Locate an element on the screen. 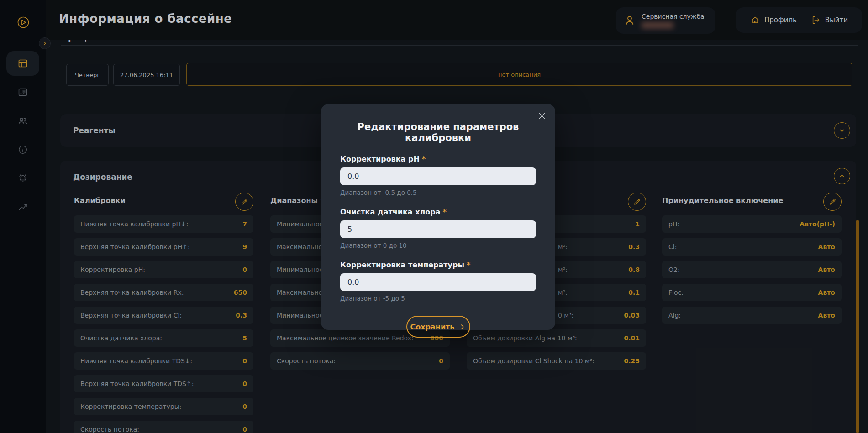 The width and height of the screenshot is (868, 433). chlorine-sensor-cleaning-input is located at coordinates (438, 229).